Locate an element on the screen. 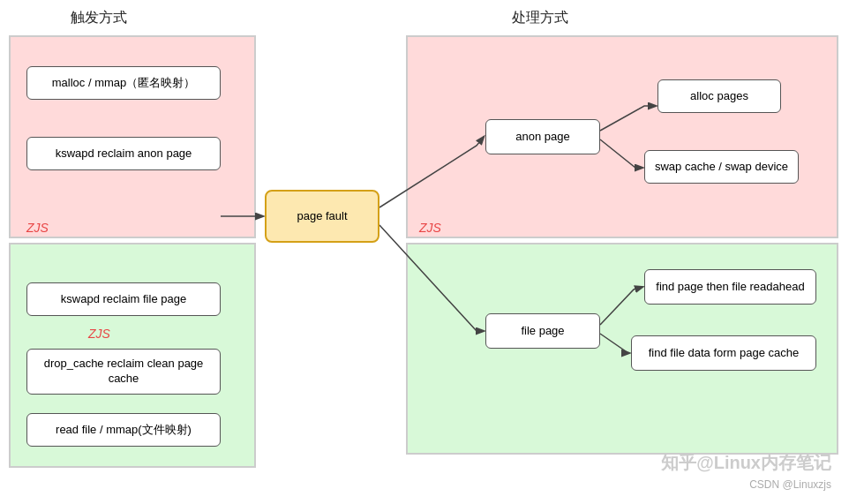  anon-page-box: anon page is located at coordinates (543, 137).